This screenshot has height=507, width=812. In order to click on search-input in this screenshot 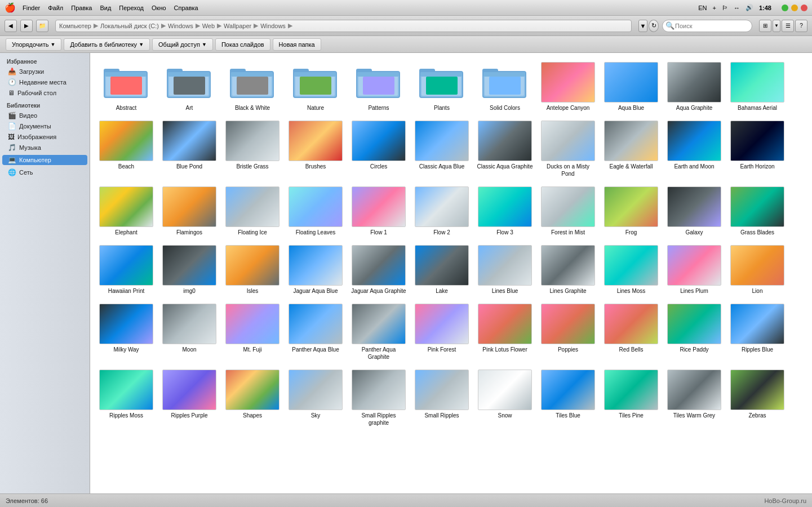, I will do `click(707, 26)`.